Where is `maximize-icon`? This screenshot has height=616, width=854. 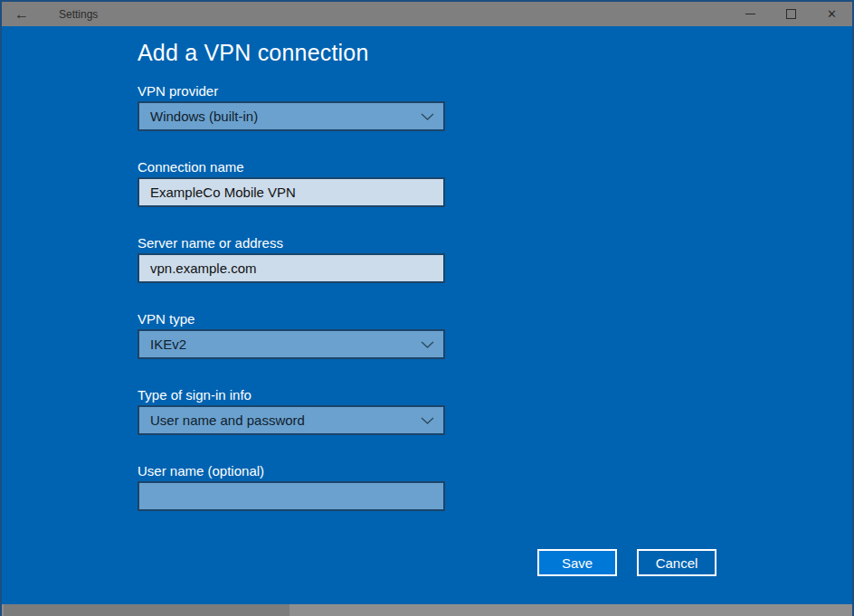
maximize-icon is located at coordinates (791, 14).